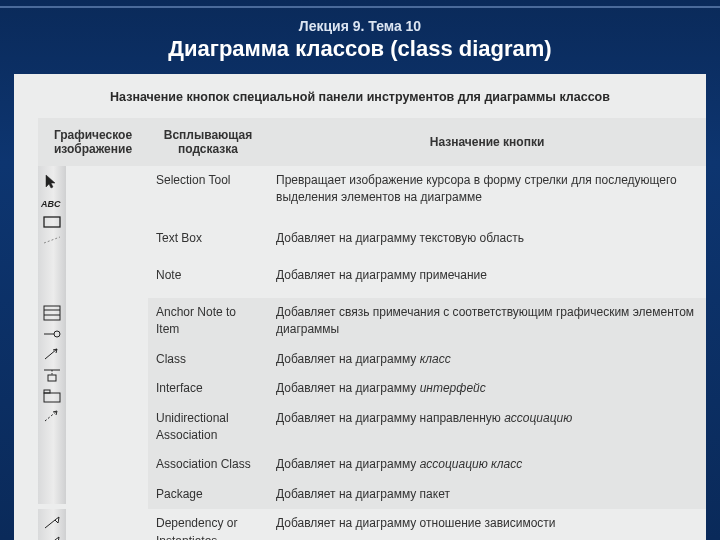 The width and height of the screenshot is (720, 540). What do you see at coordinates (52, 538) in the screenshot?
I see `realize-icon` at bounding box center [52, 538].